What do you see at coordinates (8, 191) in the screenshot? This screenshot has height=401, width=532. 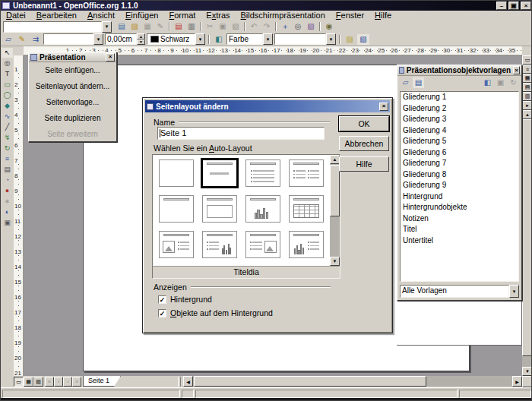 I see `interaction-icon: ●` at bounding box center [8, 191].